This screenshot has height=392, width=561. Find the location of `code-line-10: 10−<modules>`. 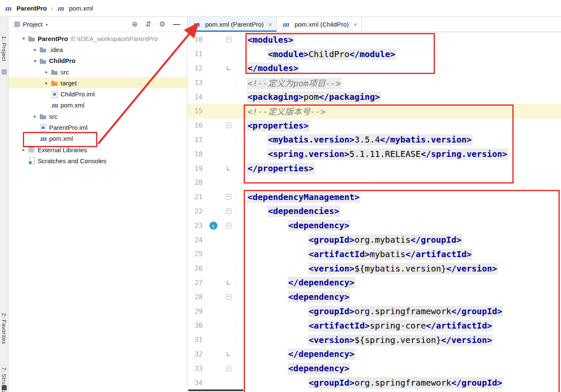

code-line-10: 10−<modules> is located at coordinates (374, 40).